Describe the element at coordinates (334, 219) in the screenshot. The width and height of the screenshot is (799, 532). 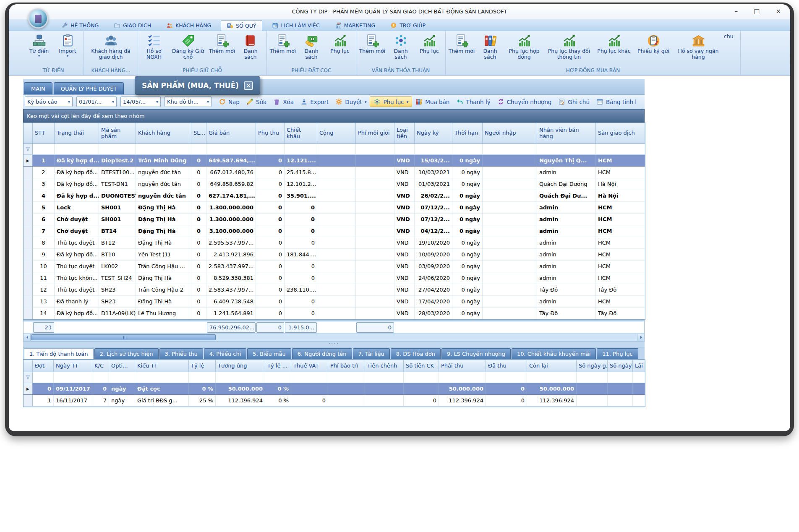
I see `table-row: 6Chờ duyệtSH001Đặng Thị Hà01.300.000.000…` at that location.